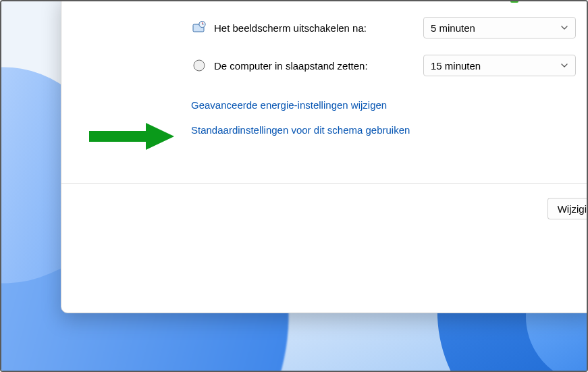  What do you see at coordinates (572, 209) in the screenshot?
I see `save-changes-label: Wijzigi` at bounding box center [572, 209].